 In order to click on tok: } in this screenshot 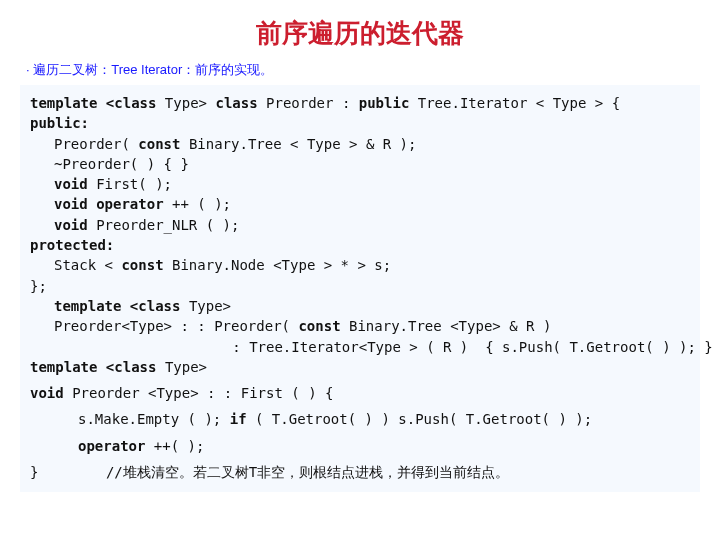, I will do `click(34, 472)`.